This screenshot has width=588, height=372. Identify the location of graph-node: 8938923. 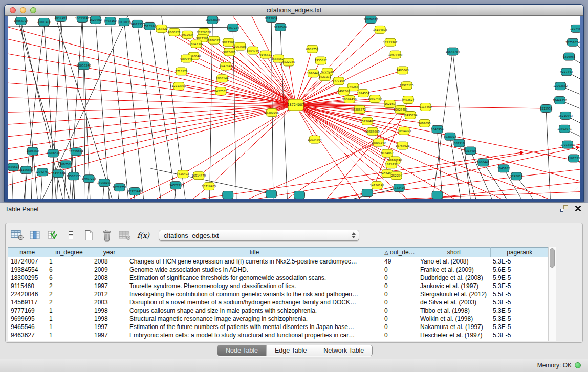
(450, 136).